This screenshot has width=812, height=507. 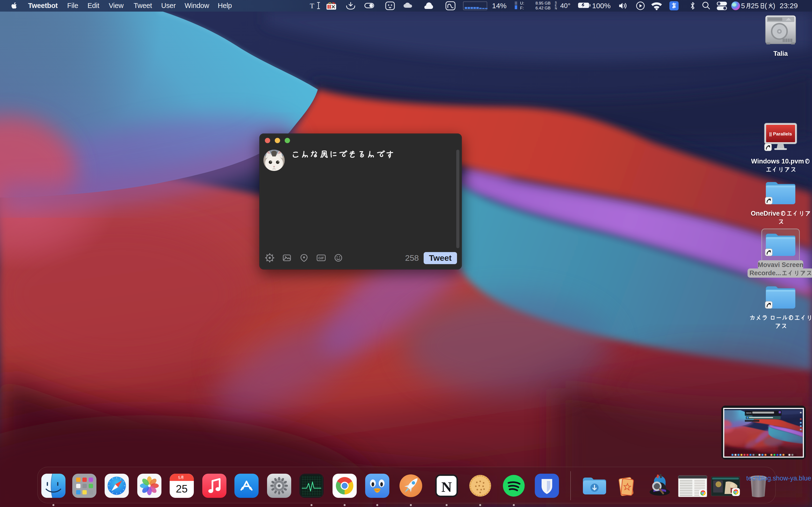 What do you see at coordinates (780, 134) in the screenshot?
I see `svg-text: || Parallels` at bounding box center [780, 134].